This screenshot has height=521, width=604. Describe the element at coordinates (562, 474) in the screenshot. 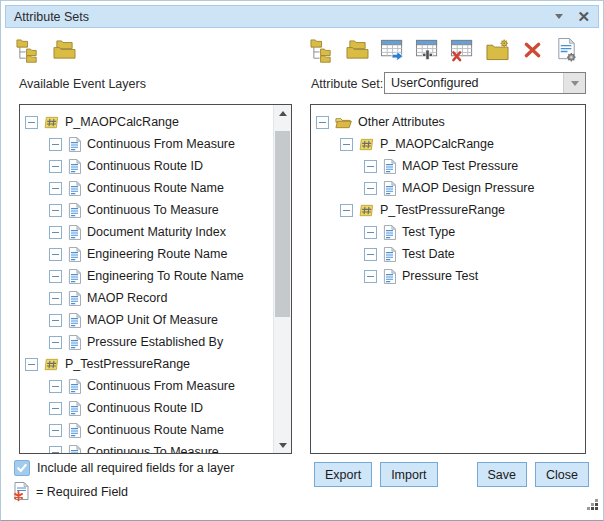

I see `close-button: Close` at that location.